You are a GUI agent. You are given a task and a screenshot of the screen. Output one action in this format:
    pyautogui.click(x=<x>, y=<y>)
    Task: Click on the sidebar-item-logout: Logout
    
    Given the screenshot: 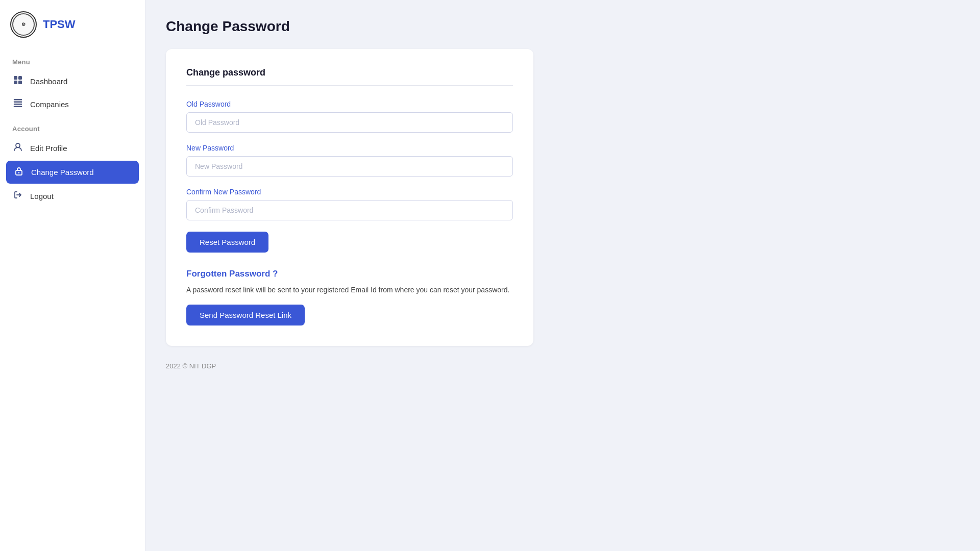 What is the action you would take?
    pyautogui.click(x=72, y=196)
    